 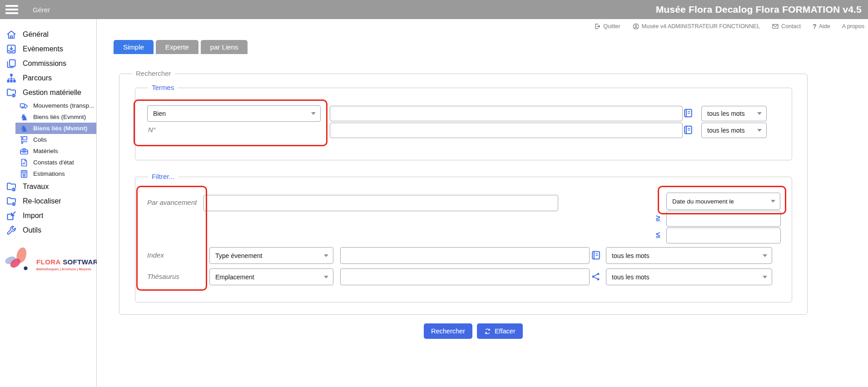 What do you see at coordinates (734, 114) in the screenshot?
I see `termes-row1-match-select: tous les mots` at bounding box center [734, 114].